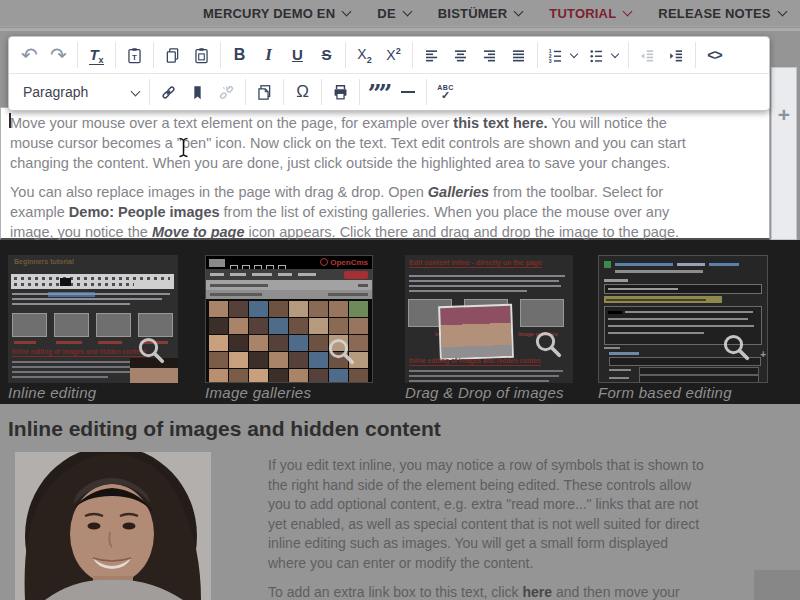 The image size is (800, 600). I want to click on text-segment: the right hand side of the element being…, so click(480, 485).